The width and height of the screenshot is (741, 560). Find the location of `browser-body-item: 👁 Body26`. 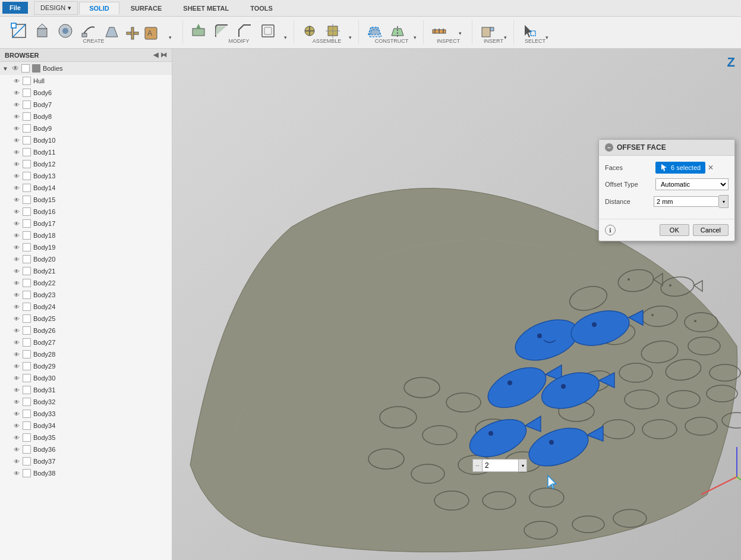

browser-body-item: 👁 Body26 is located at coordinates (86, 331).